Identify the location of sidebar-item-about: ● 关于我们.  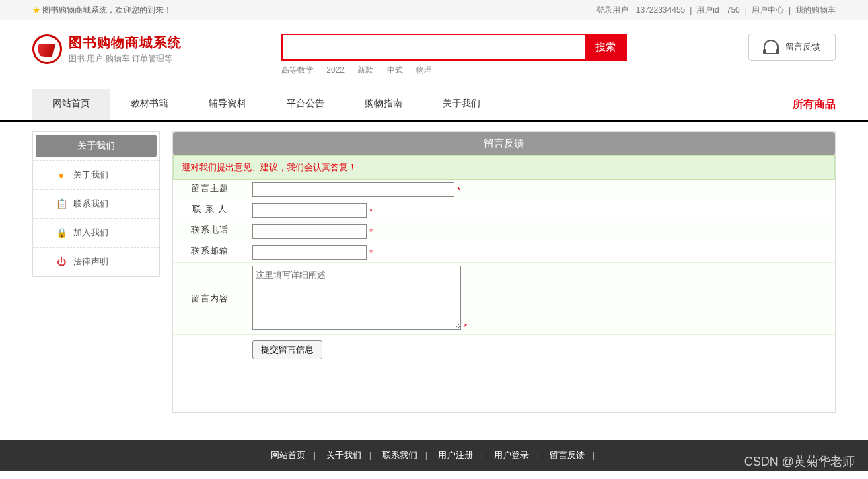
(96, 175).